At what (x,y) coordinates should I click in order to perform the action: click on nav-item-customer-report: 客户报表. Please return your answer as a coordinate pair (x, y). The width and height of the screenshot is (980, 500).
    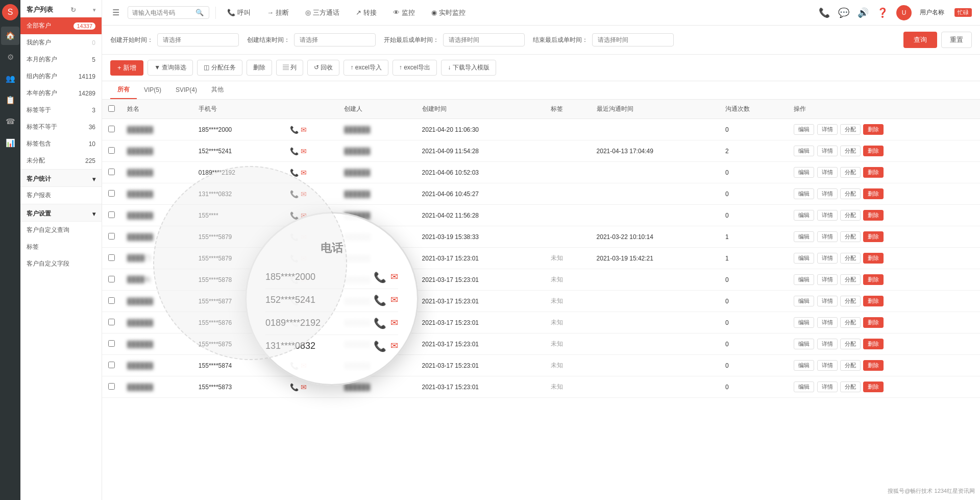
    Looking at the image, I should click on (61, 195).